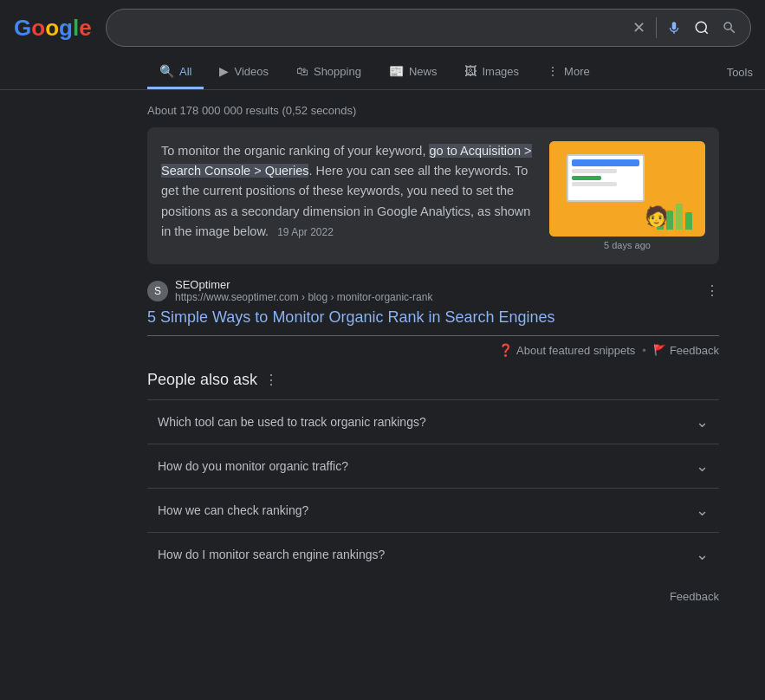 This screenshot has height=700, width=765. What do you see at coordinates (433, 466) in the screenshot?
I see `paa-item-1: How do you monitor organic traffic? ⌄` at bounding box center [433, 466].